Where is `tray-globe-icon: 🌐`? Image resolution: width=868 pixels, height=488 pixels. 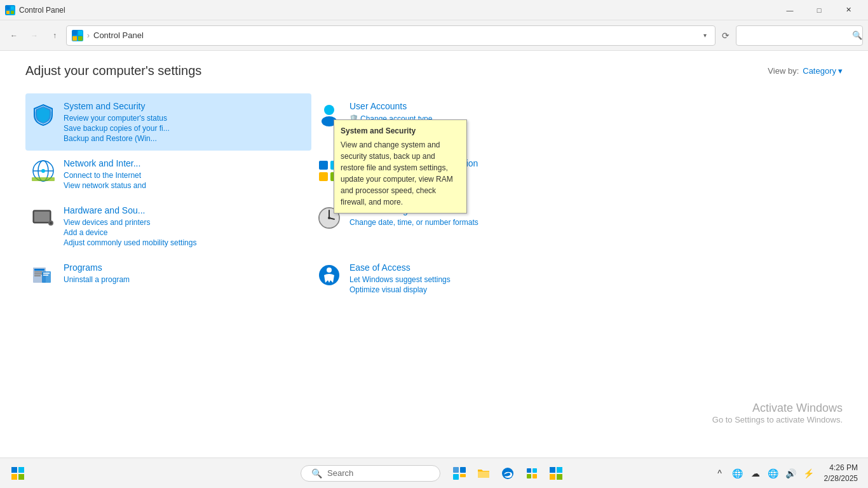
tray-globe-icon: 🌐 is located at coordinates (773, 473).